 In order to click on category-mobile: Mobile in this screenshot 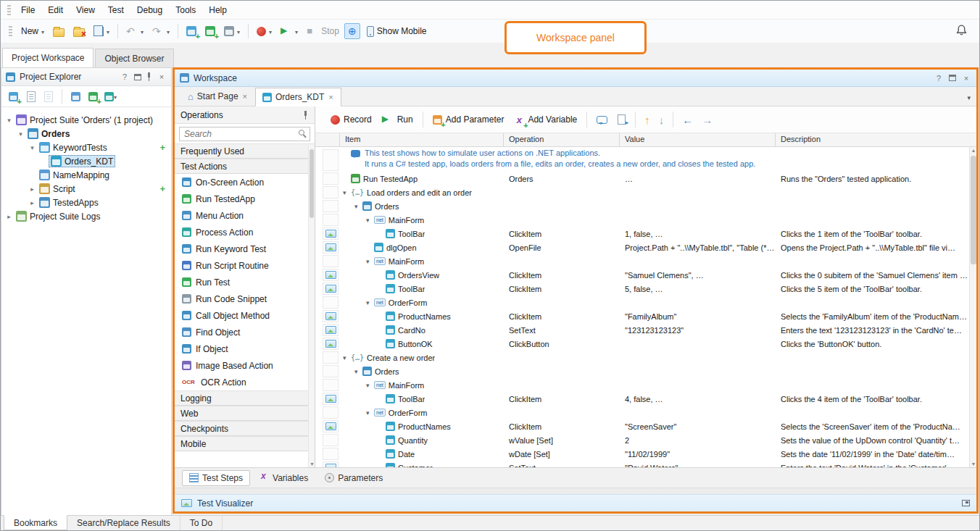, I will do `click(245, 443)`.